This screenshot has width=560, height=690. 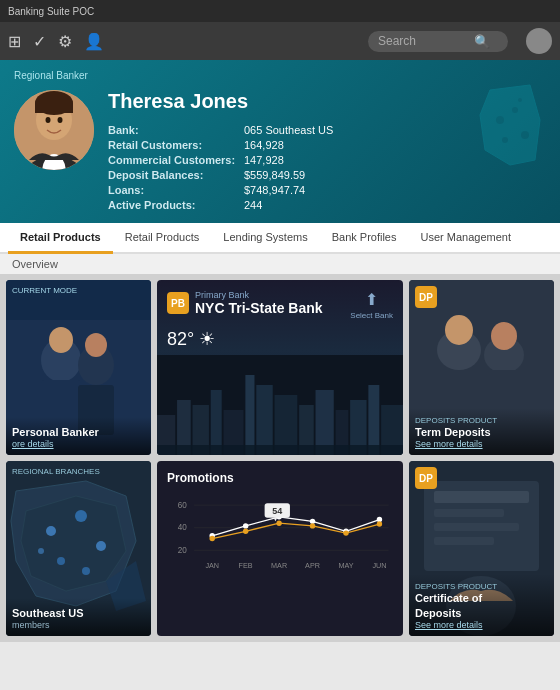 What do you see at coordinates (65, 42) in the screenshot?
I see `gear-icon: ⚙` at bounding box center [65, 42].